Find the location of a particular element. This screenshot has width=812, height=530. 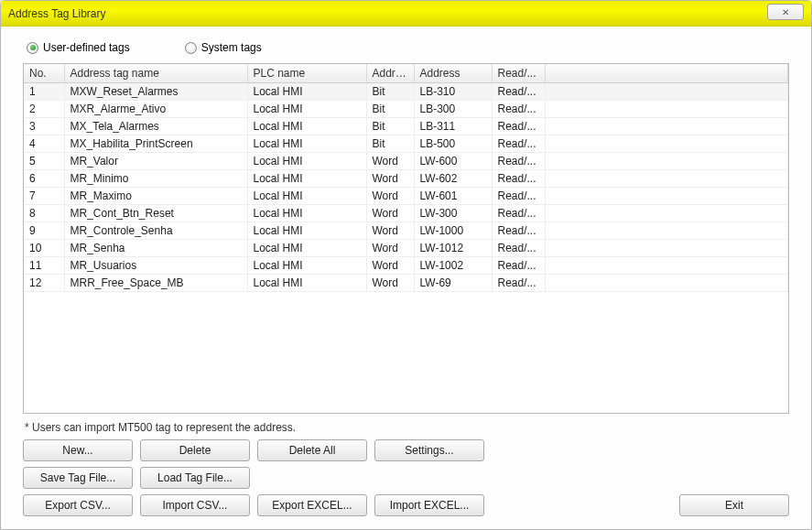

exit-button: Exit is located at coordinates (734, 505).